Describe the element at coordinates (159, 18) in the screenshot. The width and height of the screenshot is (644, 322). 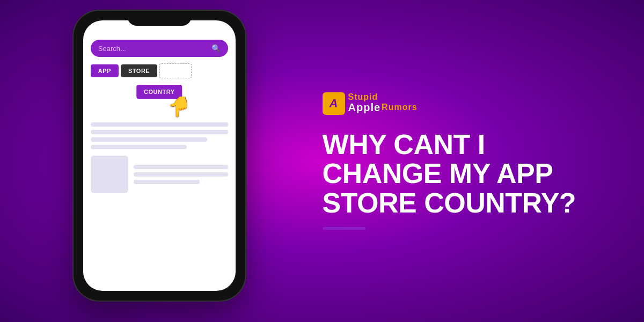
I see `phone-notch` at that location.